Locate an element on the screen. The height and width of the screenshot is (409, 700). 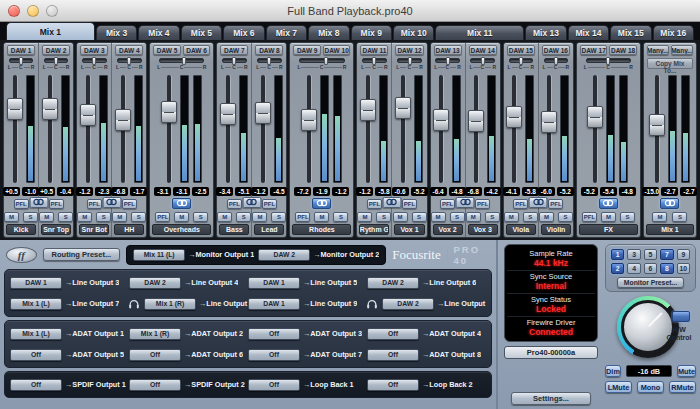
monitor-output-button-3: 3 is located at coordinates (634, 254).